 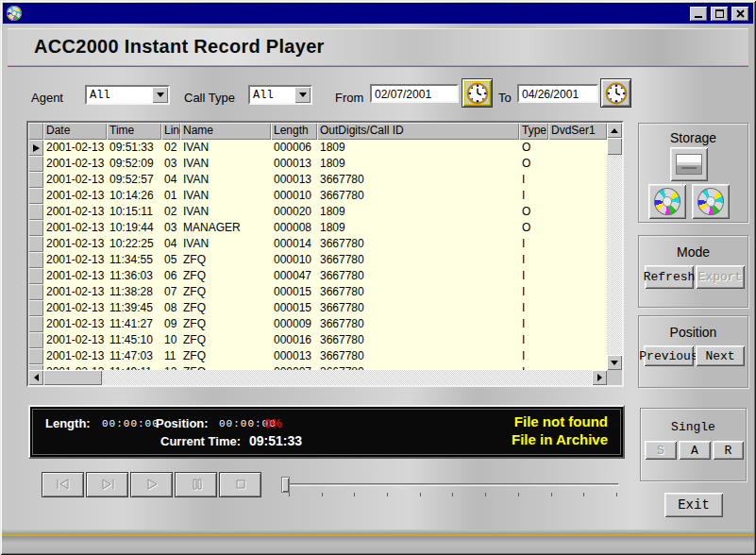 What do you see at coordinates (698, 13) in the screenshot?
I see `minimize-button` at bounding box center [698, 13].